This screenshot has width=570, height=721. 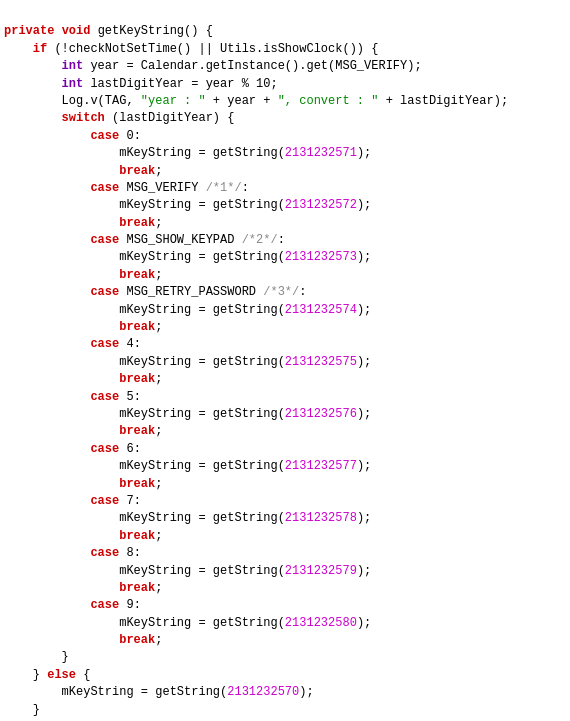 I want to click on code-line: mKeyString = getString(2131232578);, so click(x=285, y=518).